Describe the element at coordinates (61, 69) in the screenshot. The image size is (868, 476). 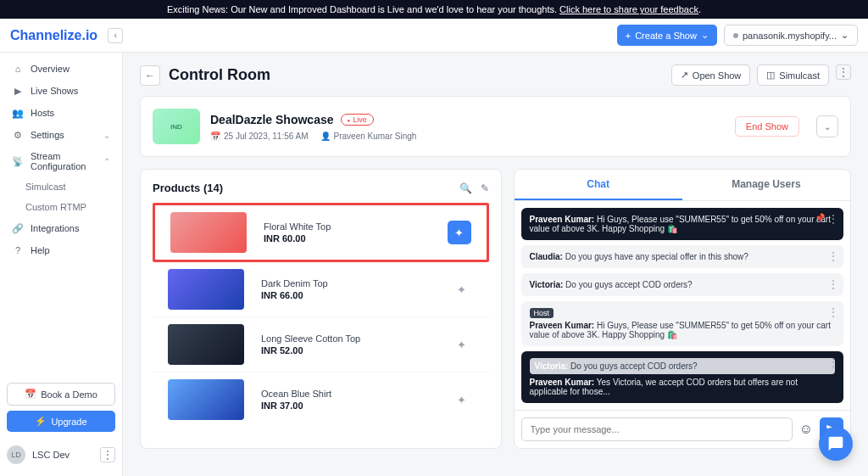
I see `sidebar-item-overview: ⌂Overview` at that location.